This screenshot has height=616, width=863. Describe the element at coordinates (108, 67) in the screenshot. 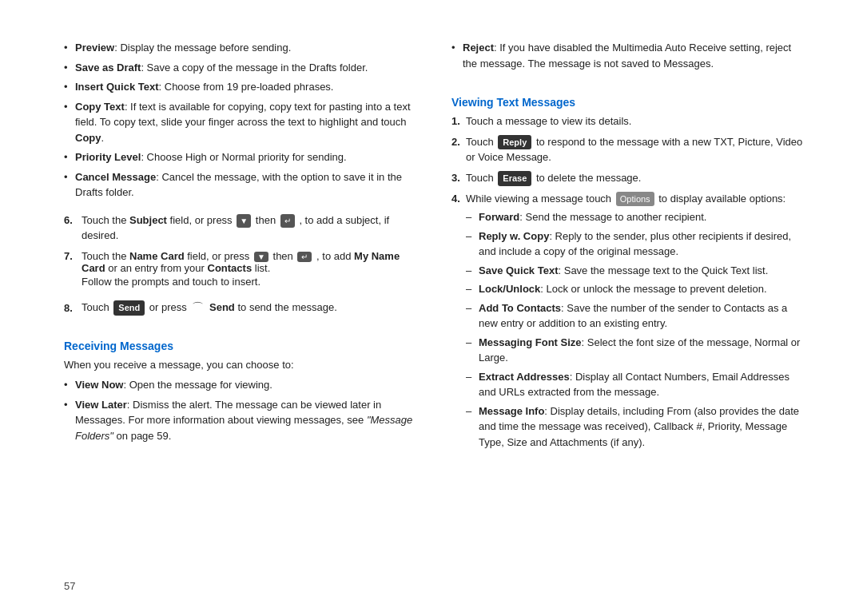

I see `bold-label: Save as Draft` at that location.